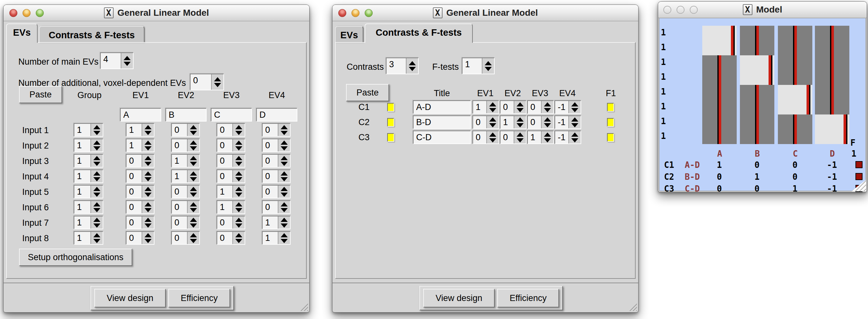 The width and height of the screenshot is (868, 319). Describe the element at coordinates (795, 85) in the screenshot. I see `ev-column-c` at that location.